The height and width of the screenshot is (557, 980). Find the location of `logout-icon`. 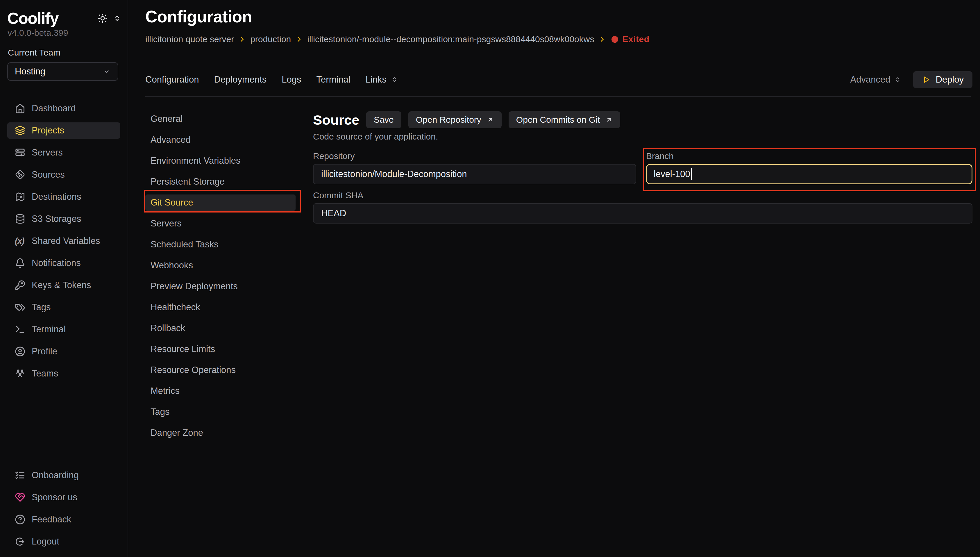

logout-icon is located at coordinates (20, 542).